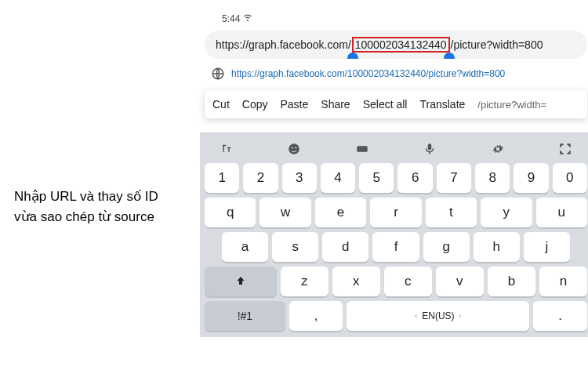  What do you see at coordinates (221, 104) in the screenshot?
I see `menu-cut: Cut` at bounding box center [221, 104].